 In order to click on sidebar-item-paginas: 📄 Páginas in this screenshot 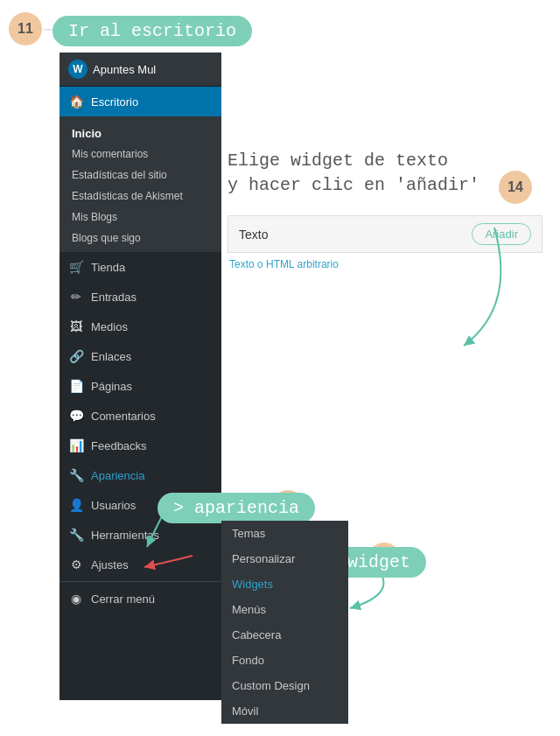, I will do `click(140, 386)`.